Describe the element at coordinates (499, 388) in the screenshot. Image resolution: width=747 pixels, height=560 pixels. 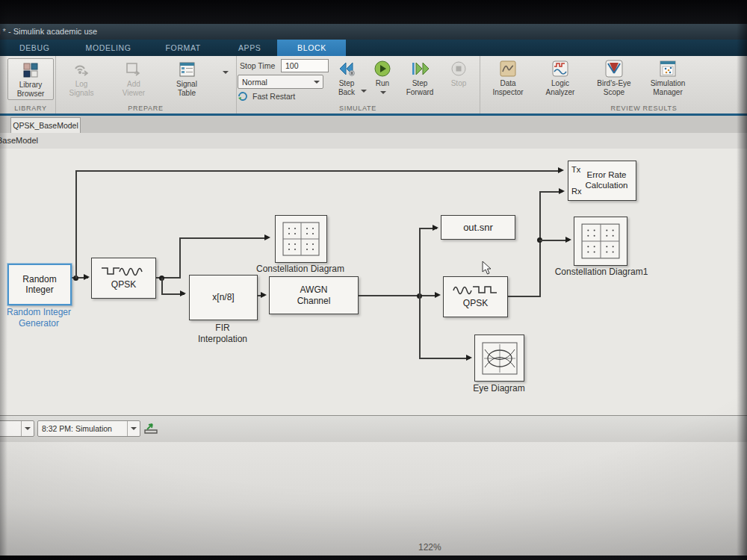
I see `block-eye-diagram-label: Eye Diagram` at that location.